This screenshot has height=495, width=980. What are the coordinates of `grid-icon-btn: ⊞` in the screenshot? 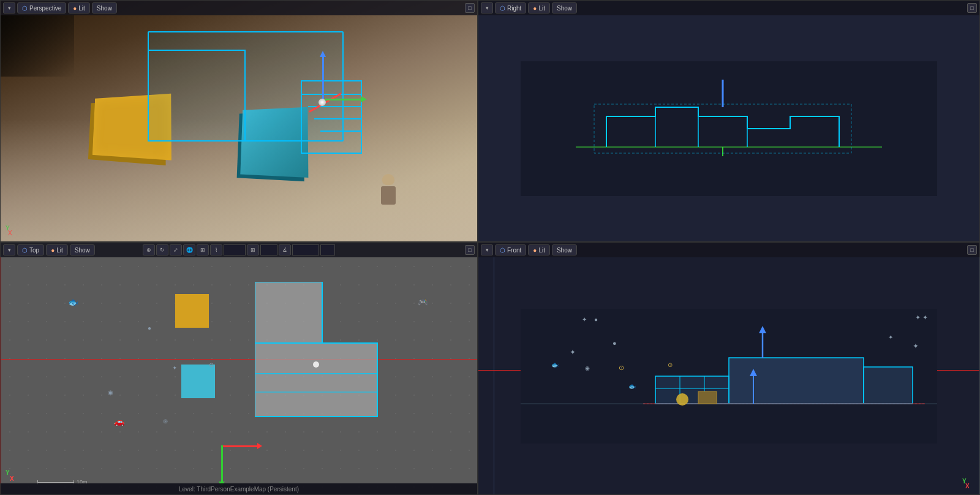 It's located at (253, 250).